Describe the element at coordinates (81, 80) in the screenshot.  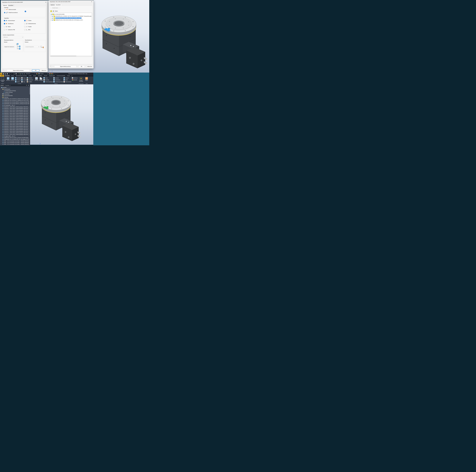
I see `formen-generator-button: Formen-Generator` at that location.